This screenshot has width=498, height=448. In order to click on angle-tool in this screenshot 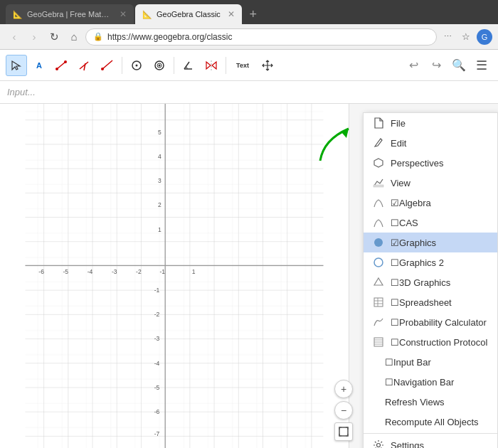, I will do `click(189, 65)`.